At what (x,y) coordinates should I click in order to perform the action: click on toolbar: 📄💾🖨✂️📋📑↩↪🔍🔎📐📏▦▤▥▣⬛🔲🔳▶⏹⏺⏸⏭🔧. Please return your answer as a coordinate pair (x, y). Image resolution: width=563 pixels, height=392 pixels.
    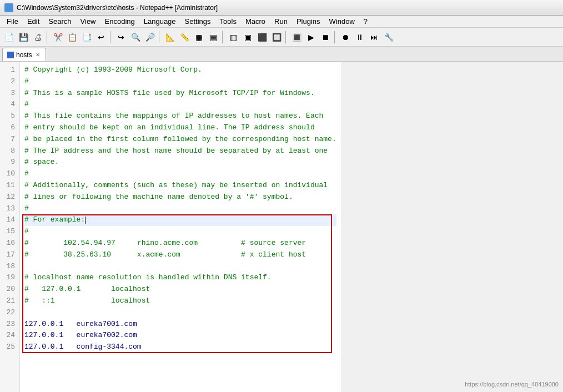
    Looking at the image, I should click on (282, 37).